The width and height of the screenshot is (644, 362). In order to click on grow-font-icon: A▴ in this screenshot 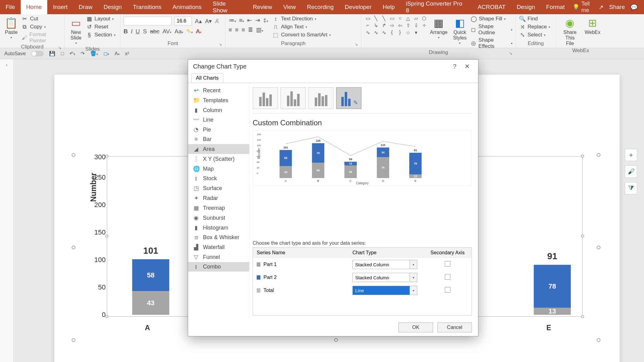, I will do `click(198, 21)`.